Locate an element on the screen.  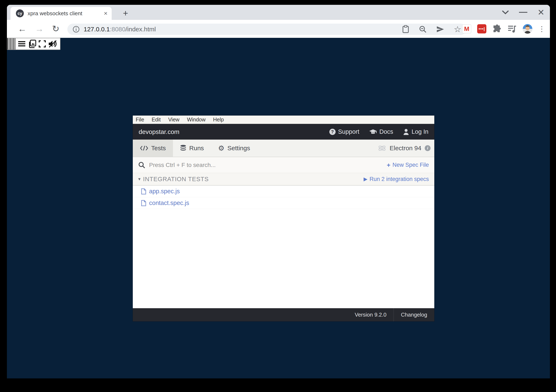
browser-selector: Electron 94 i is located at coordinates (406, 148).